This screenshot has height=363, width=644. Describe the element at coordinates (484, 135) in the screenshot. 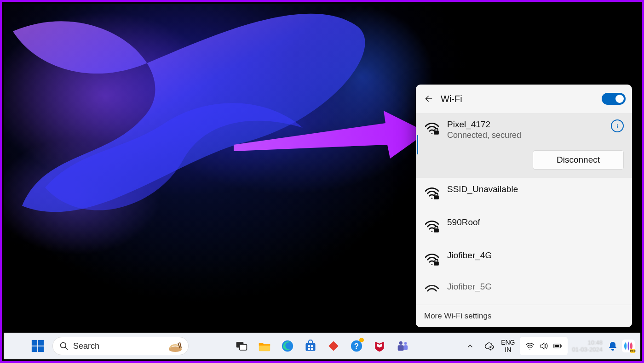

I see `network-status: Connected, secured` at that location.